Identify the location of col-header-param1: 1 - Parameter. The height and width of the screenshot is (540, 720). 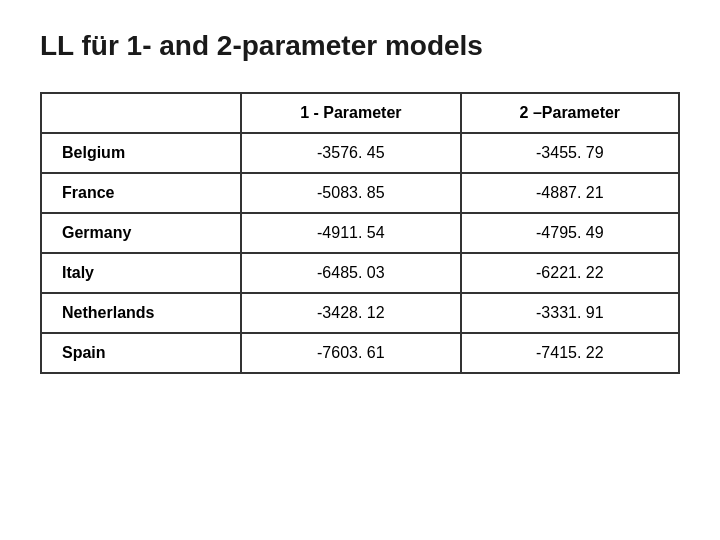
(351, 113).